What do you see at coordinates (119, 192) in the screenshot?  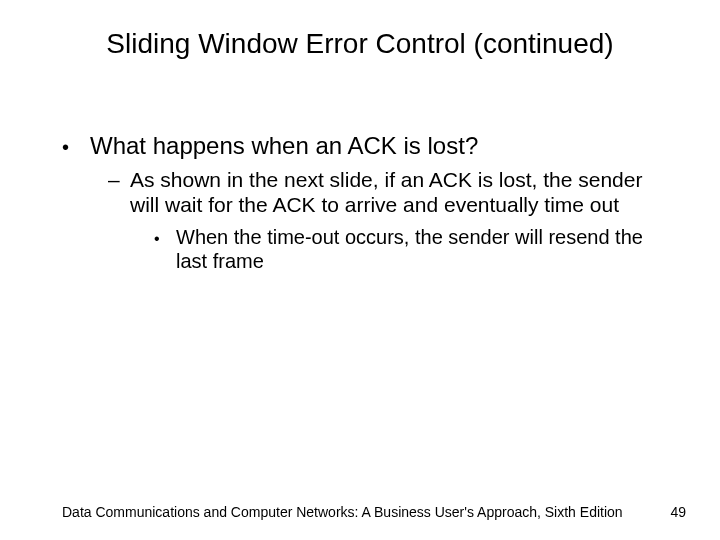 I see `bullet-dash-icon` at bounding box center [119, 192].